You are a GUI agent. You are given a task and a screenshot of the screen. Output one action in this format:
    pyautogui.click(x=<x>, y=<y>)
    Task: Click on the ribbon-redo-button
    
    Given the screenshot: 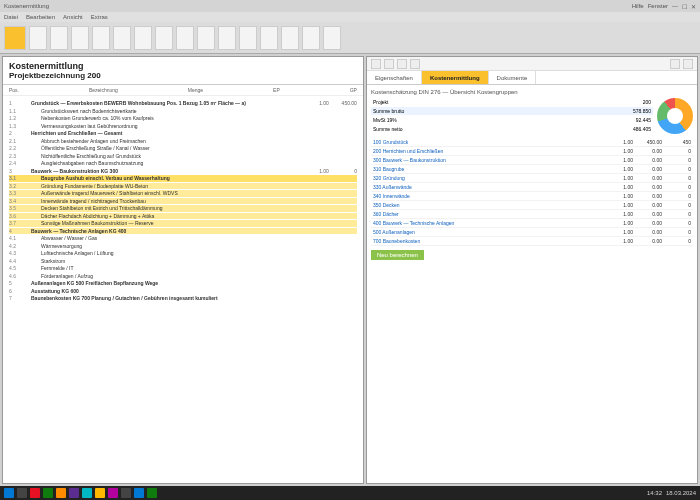 What is the action you would take?
    pyautogui.click(x=206, y=38)
    